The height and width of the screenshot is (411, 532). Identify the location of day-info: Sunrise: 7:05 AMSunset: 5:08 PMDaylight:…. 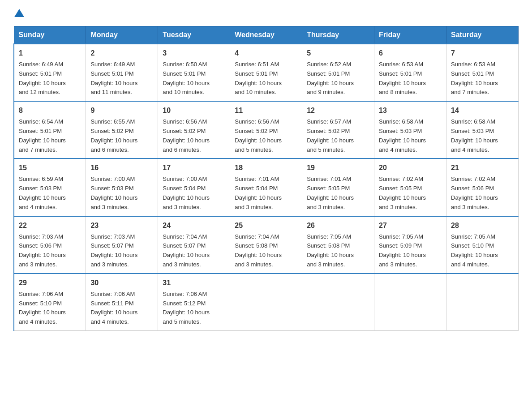
(338, 251).